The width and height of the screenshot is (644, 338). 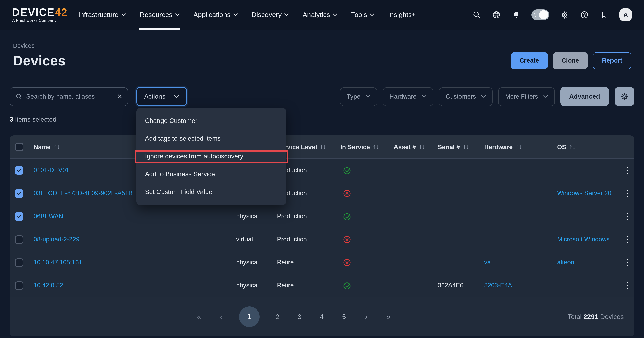 I want to click on os-link: Microsoft Windows, so click(x=584, y=239).